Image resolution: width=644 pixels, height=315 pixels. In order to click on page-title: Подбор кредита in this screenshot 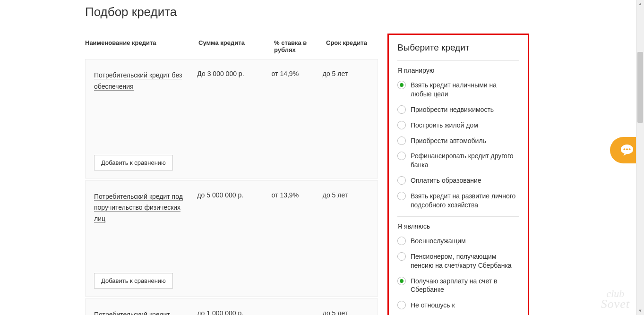, I will do `click(362, 12)`.